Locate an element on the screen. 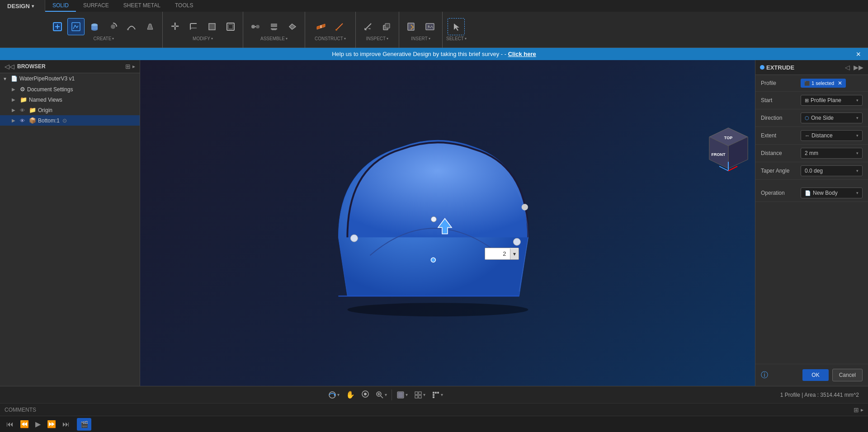  browser-collapse-btn: ◁◁ is located at coordinates (9, 66).